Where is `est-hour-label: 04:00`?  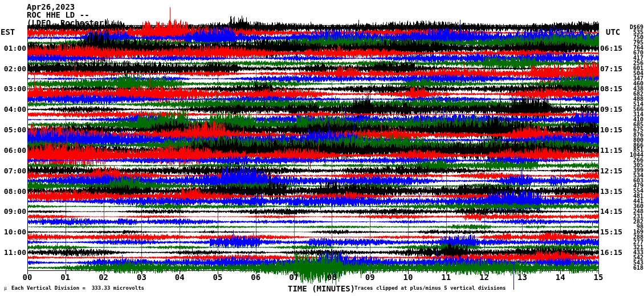 est-hour-label: 04:00 is located at coordinates (13, 110).